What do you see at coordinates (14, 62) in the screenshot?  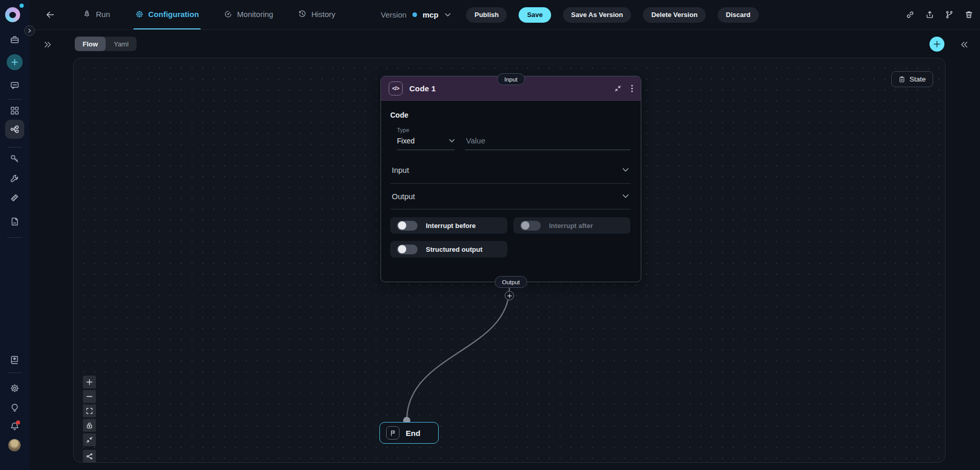 I see `sidebar-add-button` at bounding box center [14, 62].